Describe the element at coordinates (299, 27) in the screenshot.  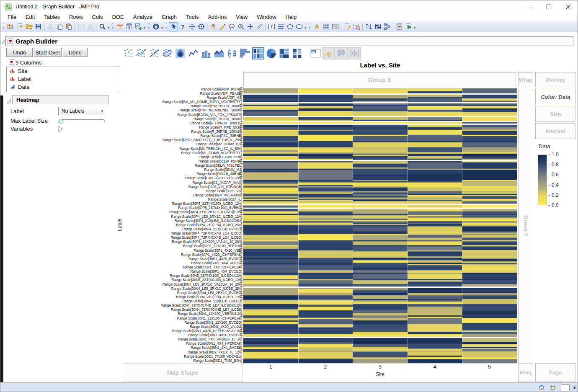
I see `oval-tool-icon` at that location.